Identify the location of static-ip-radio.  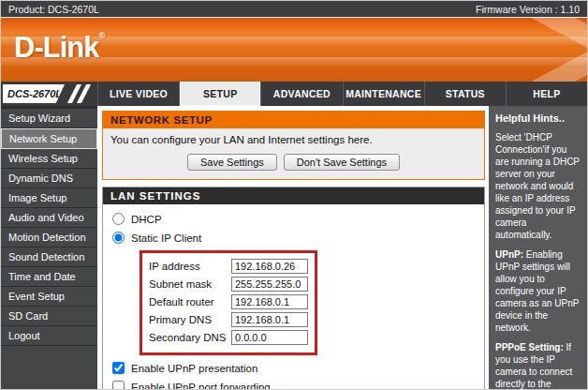
(118, 238).